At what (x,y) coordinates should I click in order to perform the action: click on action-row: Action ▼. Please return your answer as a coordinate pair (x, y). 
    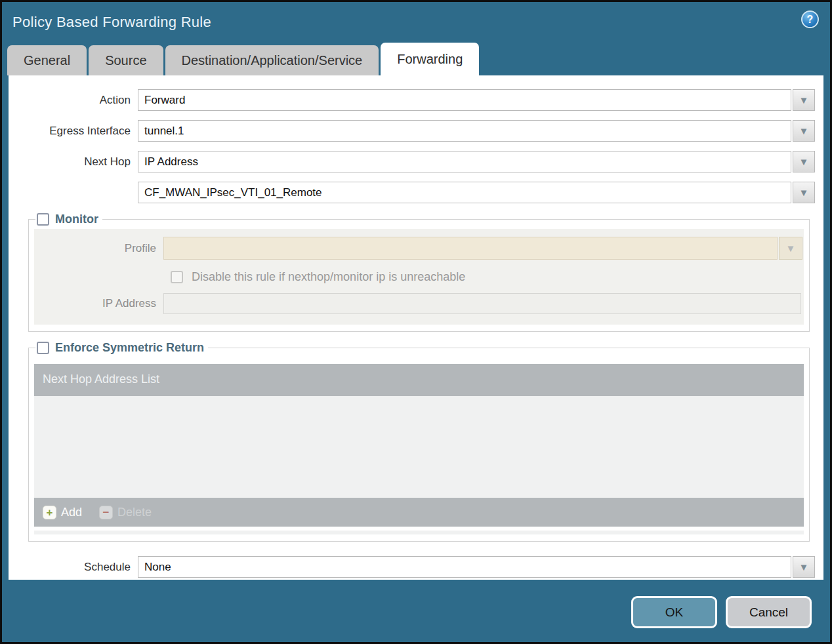
    Looking at the image, I should click on (412, 100).